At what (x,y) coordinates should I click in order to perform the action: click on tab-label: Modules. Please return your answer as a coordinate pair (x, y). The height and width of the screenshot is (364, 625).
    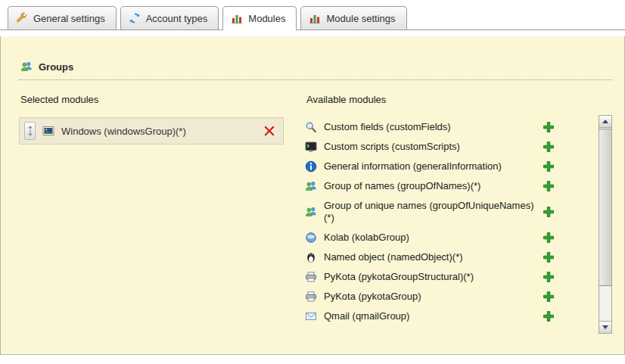
    Looking at the image, I should click on (266, 18).